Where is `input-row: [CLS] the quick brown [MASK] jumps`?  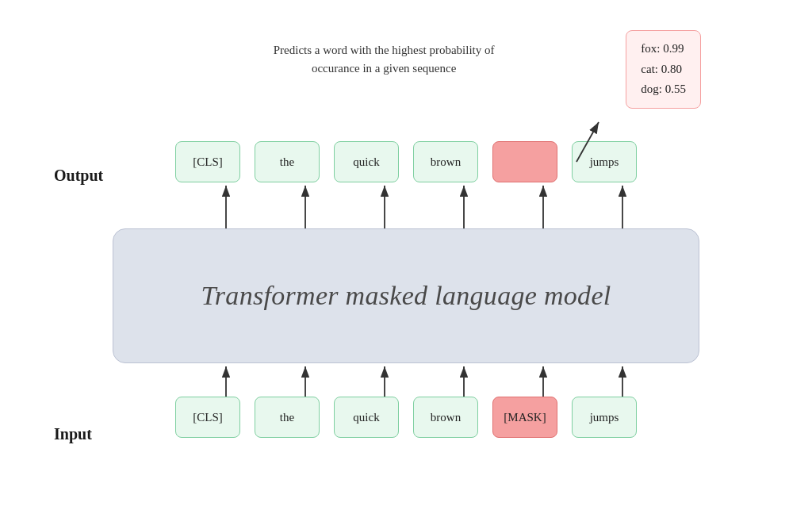
input-row: [CLS] the quick brown [MASK] jumps is located at coordinates (406, 417).